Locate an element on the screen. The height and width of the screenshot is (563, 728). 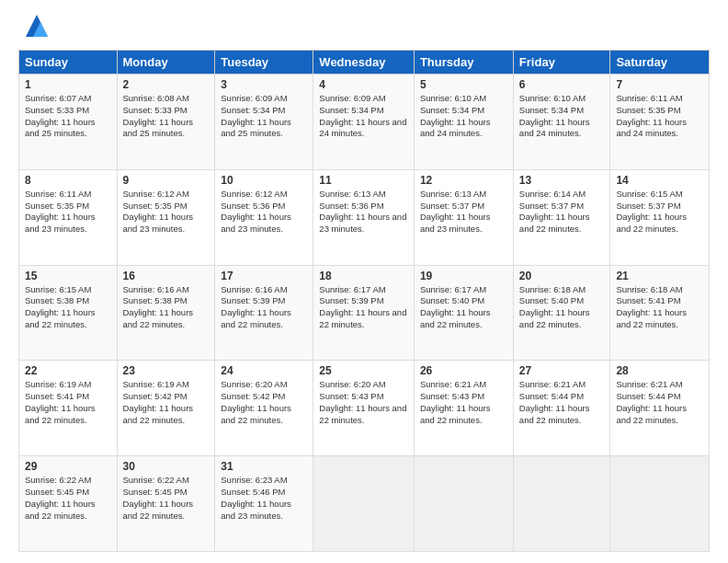
day-number: 3 is located at coordinates (264, 85).